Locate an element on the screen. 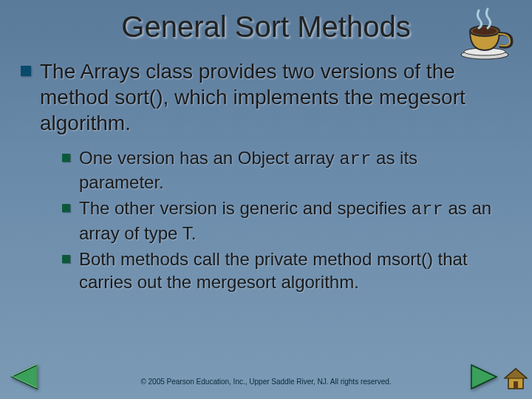 This screenshot has width=532, height=399. sub-b-pre: The other version is generic and specifi… is located at coordinates (245, 208).